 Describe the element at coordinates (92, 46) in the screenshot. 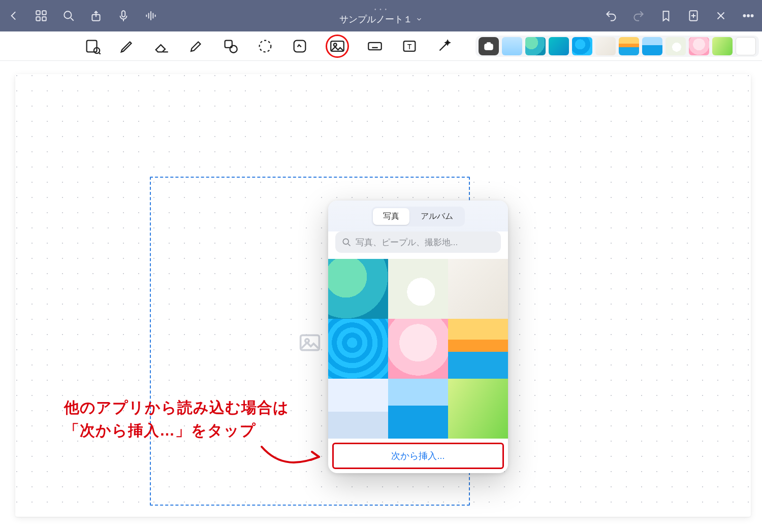

I see `zoom-page-icon` at that location.